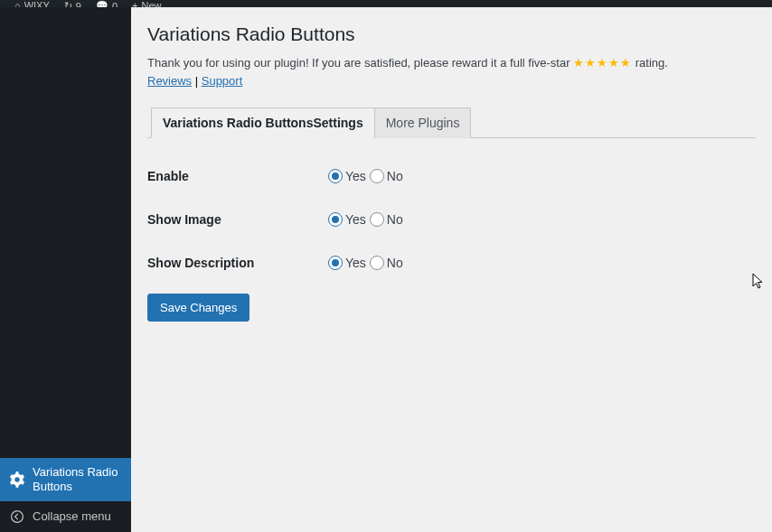 The width and height of the screenshot is (772, 532). I want to click on home-icon: ⌂, so click(18, 4).